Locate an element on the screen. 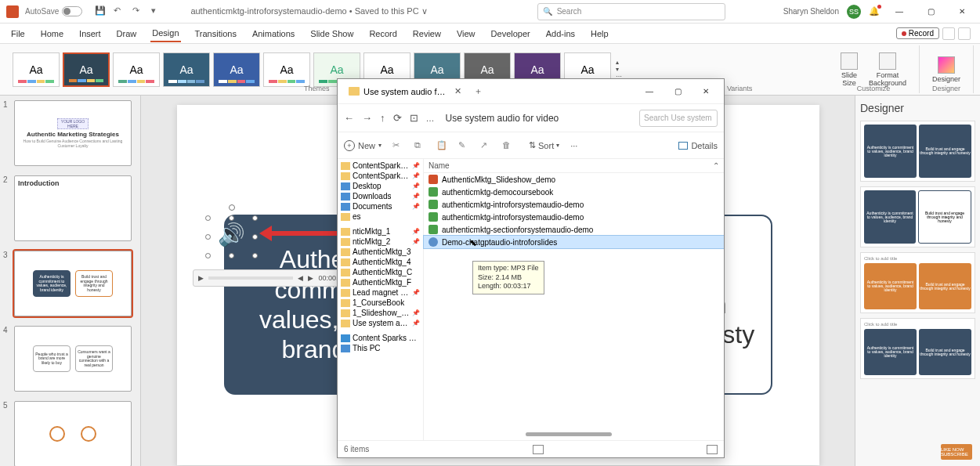 Image resolution: width=980 pixels, height=466 pixels. search-box: 🔍 Search is located at coordinates (631, 12).